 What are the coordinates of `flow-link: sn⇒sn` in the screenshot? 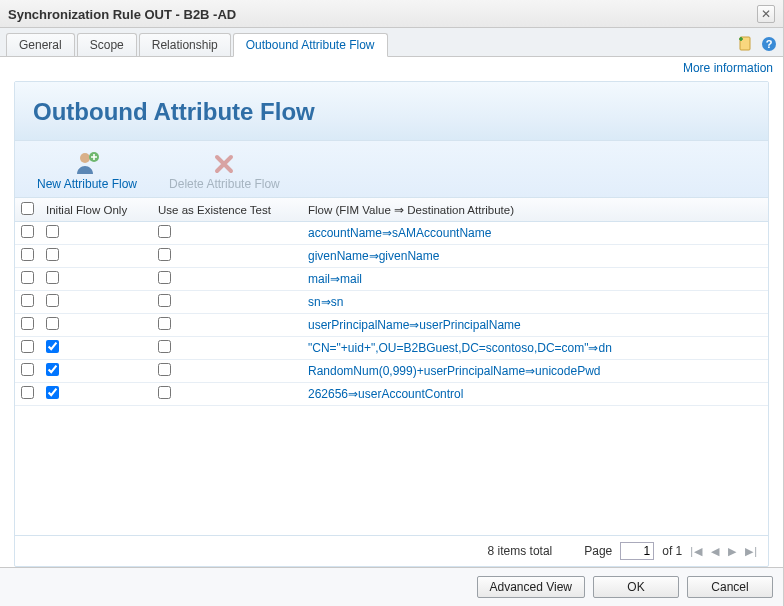 It's located at (326, 302).